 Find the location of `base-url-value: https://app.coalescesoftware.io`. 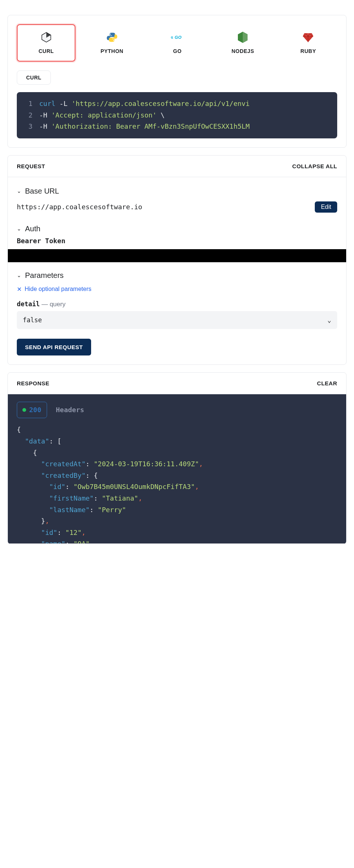

base-url-value: https://app.coalescesoftware.io is located at coordinates (80, 207).